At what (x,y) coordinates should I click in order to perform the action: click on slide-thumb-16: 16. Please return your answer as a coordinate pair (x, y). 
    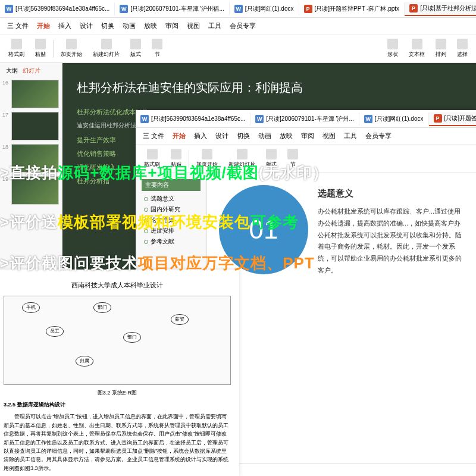
    Looking at the image, I should click on (31, 94).